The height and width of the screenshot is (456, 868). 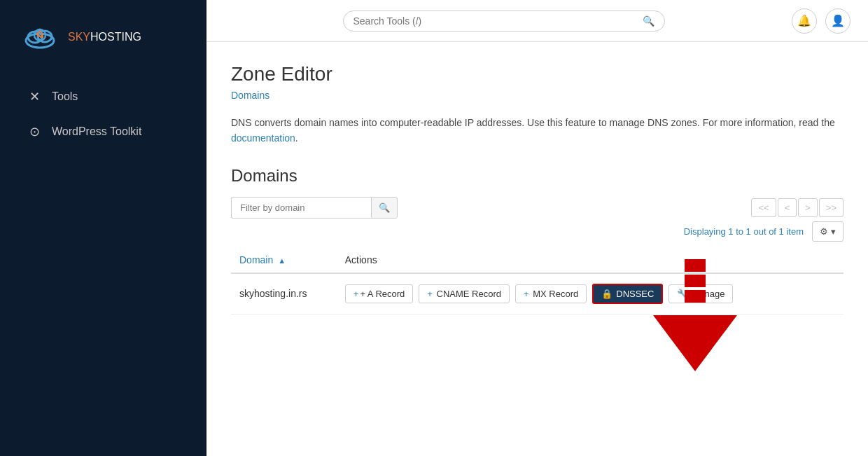 I want to click on a-record-label: + A Record, so click(x=382, y=294).